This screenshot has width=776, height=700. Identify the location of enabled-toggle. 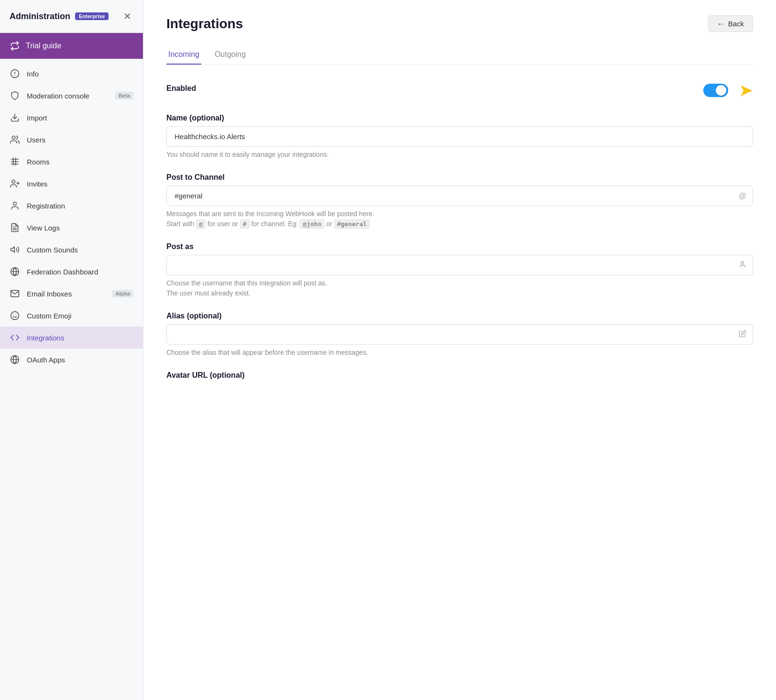
(716, 90).